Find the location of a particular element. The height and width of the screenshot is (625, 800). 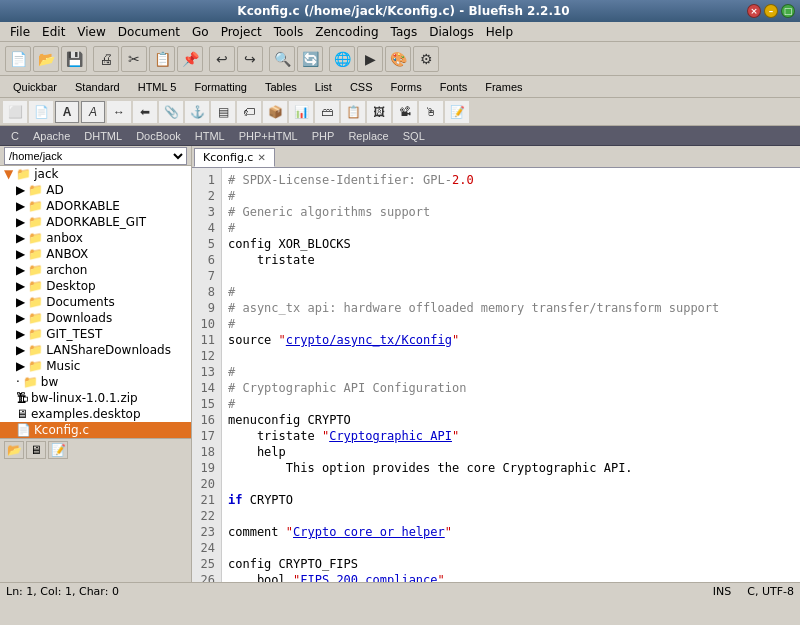

tb3-btn3: A is located at coordinates (67, 112).